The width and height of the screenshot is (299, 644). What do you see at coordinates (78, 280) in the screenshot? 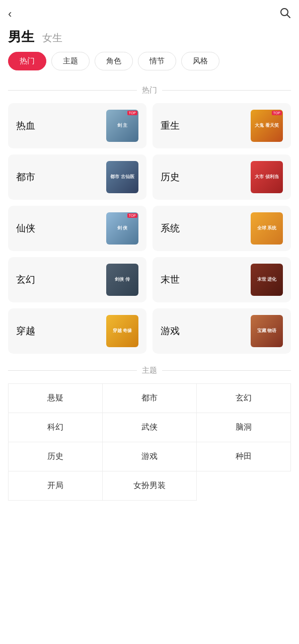
I see `genre-card-xuanhuan: 玄幻剑侠 传` at bounding box center [78, 280].